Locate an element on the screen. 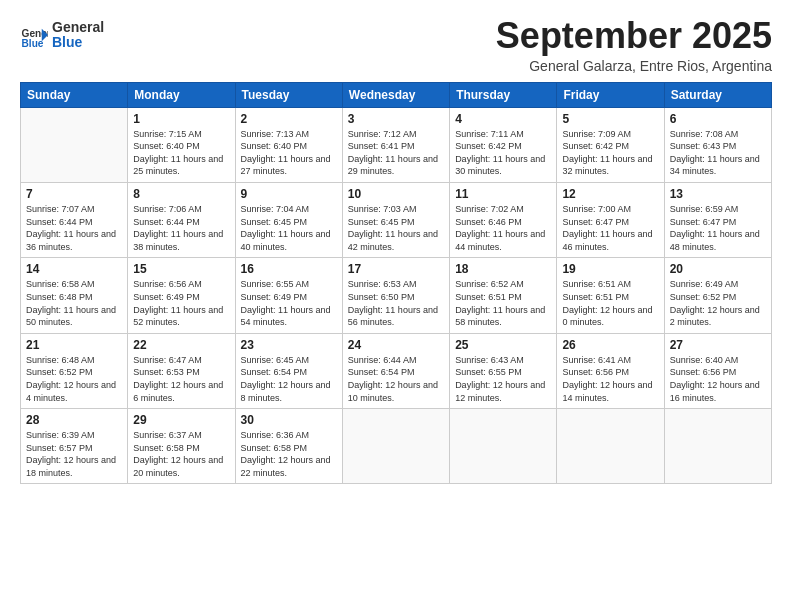 This screenshot has height=612, width=792. day-number: 24 is located at coordinates (396, 345).